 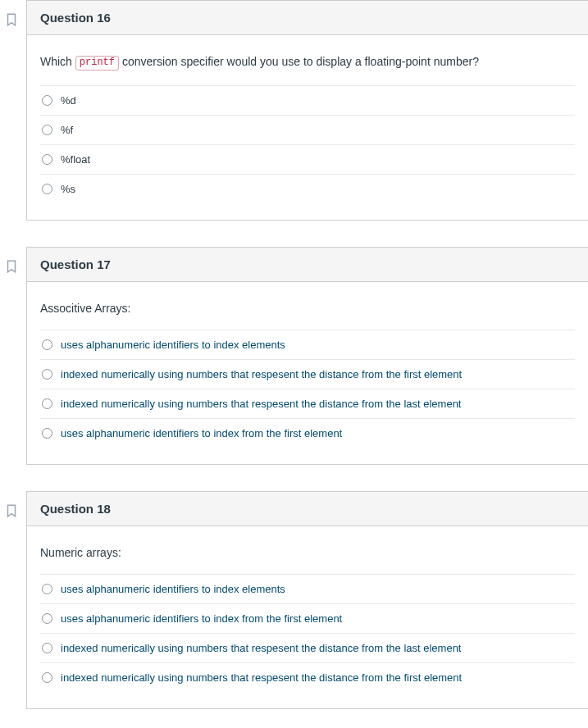 I want to click on question-title: Question 16, so click(x=308, y=18).